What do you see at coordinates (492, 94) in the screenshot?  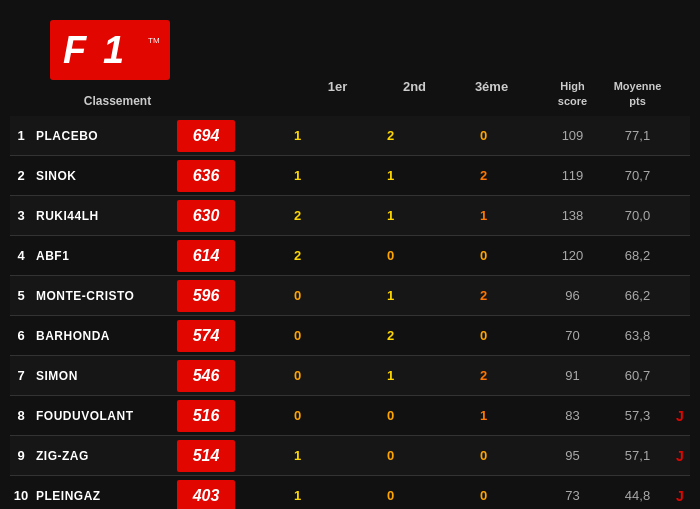 I see `col-header-3eme: 3éme` at bounding box center [492, 94].